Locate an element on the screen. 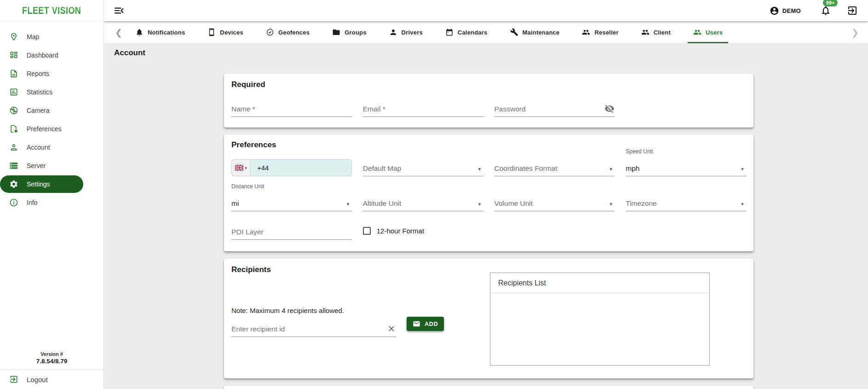 This screenshot has height=389, width=868. add-recipient-button: ADD is located at coordinates (425, 324).